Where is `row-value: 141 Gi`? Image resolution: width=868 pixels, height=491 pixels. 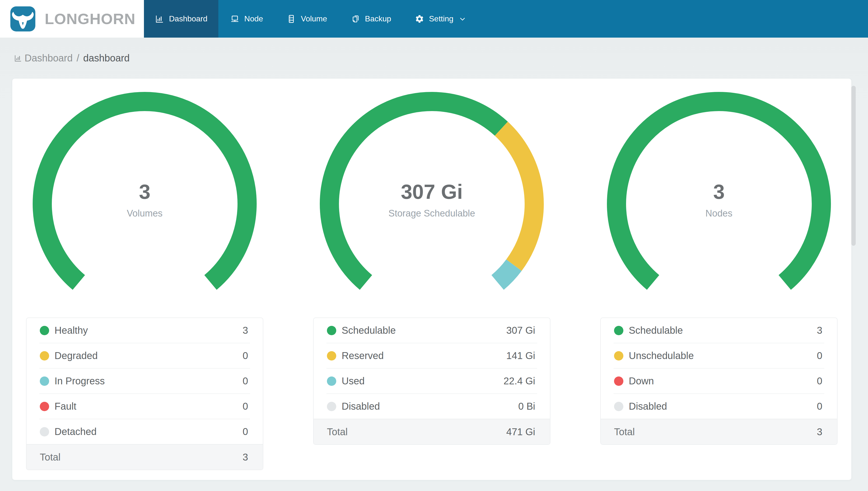
row-value: 141 Gi is located at coordinates (521, 355).